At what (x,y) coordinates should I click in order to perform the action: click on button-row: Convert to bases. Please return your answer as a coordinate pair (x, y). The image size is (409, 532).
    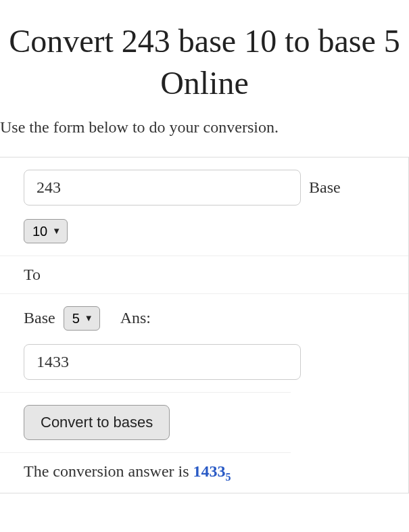
    Looking at the image, I should click on (145, 422).